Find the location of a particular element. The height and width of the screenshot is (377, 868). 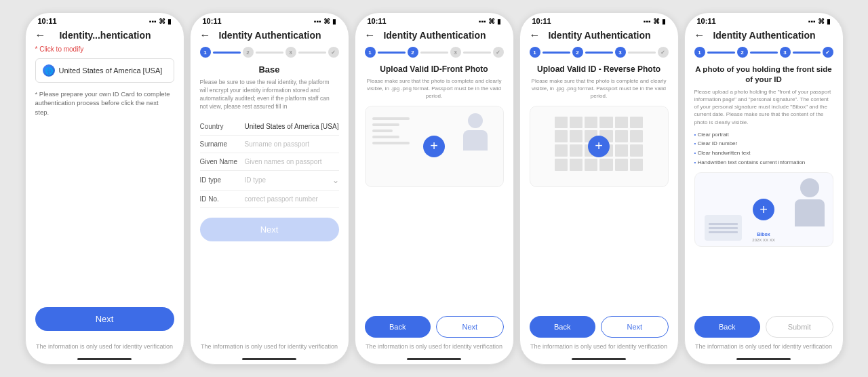

upload-plus-icon: + is located at coordinates (434, 146).